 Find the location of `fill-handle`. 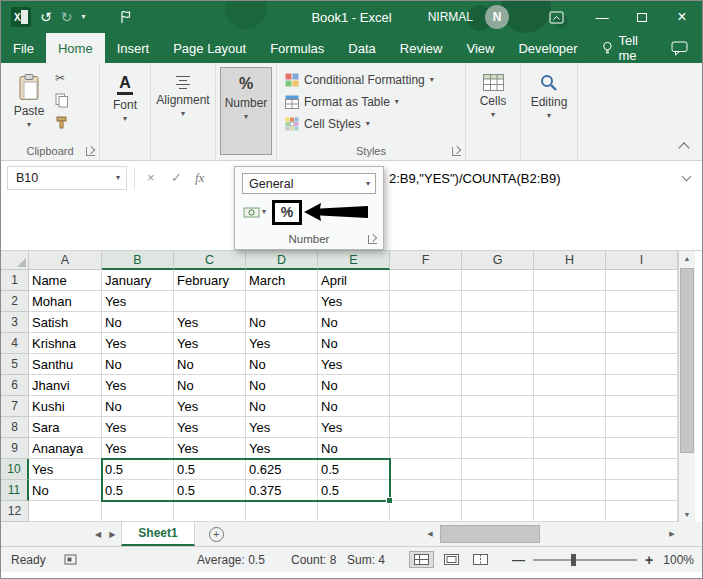

fill-handle is located at coordinates (390, 500).